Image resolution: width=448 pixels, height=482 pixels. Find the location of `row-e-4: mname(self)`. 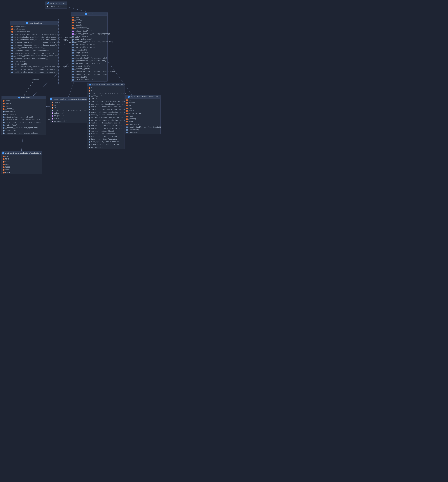

row-e-4: mname(self) is located at coordinates (24, 112).